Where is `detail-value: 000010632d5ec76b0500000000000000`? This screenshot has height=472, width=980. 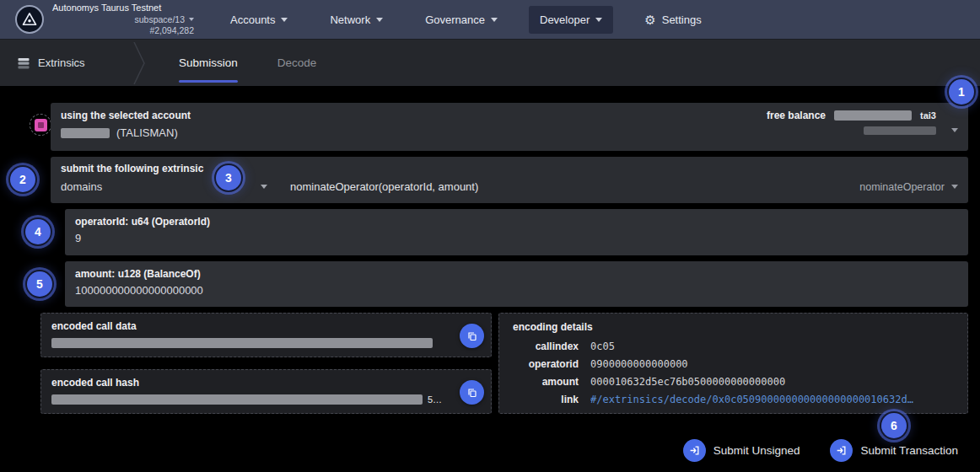 detail-value: 000010632d5ec76b0500000000000000 is located at coordinates (688, 382).